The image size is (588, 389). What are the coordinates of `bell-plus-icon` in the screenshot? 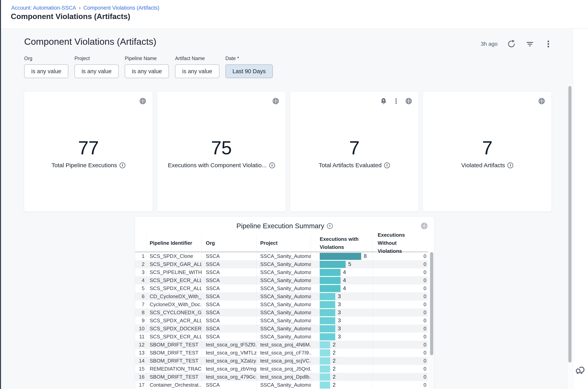 It's located at (383, 101).